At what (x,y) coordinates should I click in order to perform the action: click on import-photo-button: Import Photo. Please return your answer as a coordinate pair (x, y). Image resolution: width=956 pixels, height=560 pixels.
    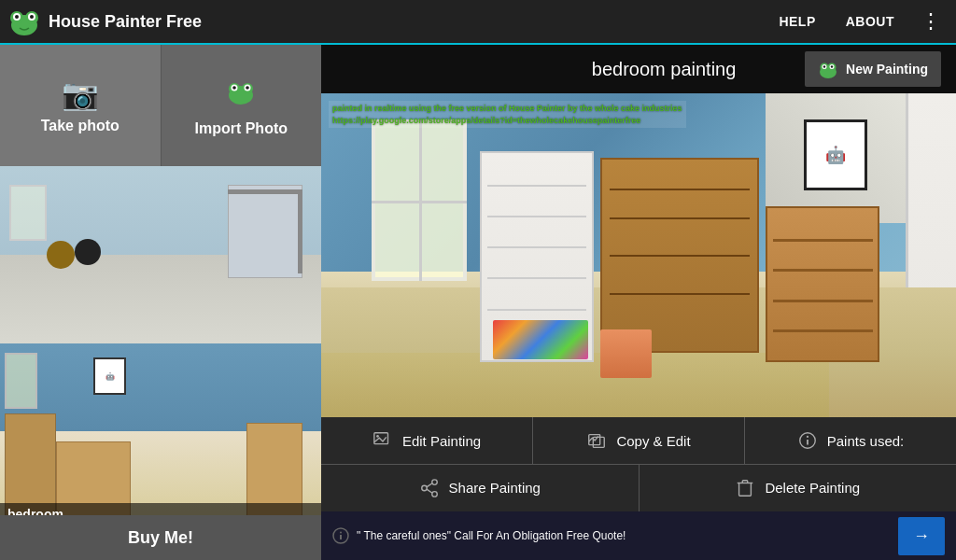
    Looking at the image, I should click on (242, 105).